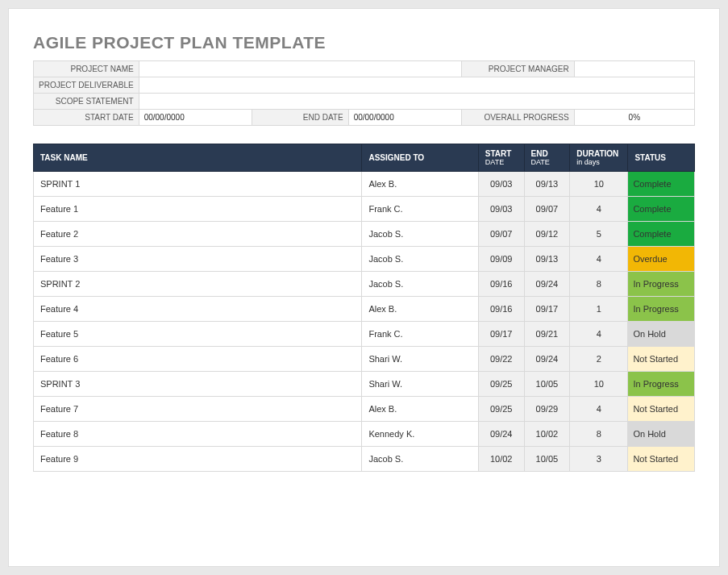 Image resolution: width=728 pixels, height=575 pixels. Describe the element at coordinates (364, 184) in the screenshot. I see `table-row: SPRINT 1Alex B.09/0309/1310Complete` at that location.